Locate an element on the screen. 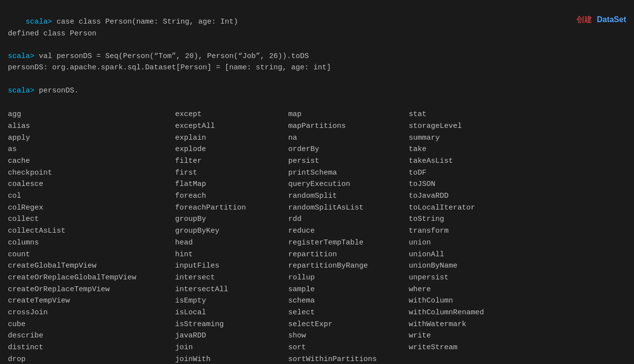 The height and width of the screenshot is (364, 634). method-item: colRegex is located at coordinates (91, 208).